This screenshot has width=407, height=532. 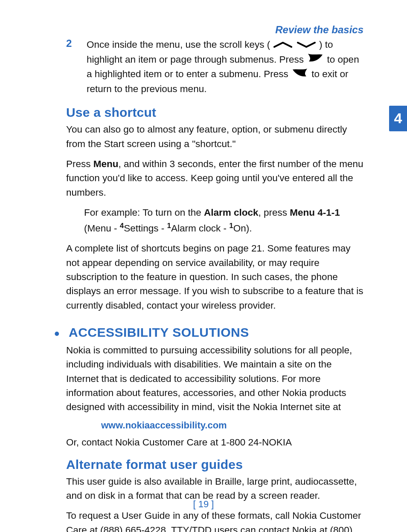 I want to click on accessibility-link: www.nokiaaccessibility.com, so click(x=233, y=425).